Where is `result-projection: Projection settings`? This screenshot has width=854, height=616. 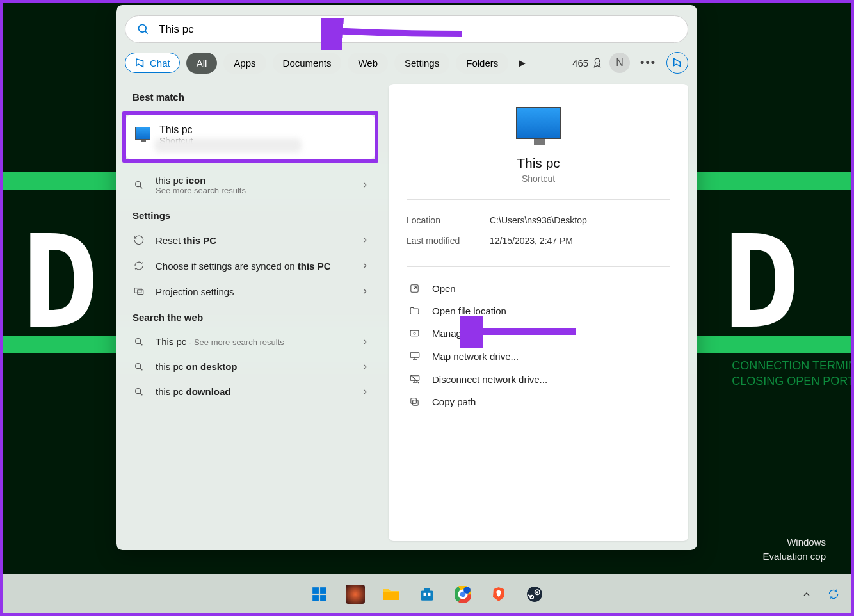
result-projection: Projection settings is located at coordinates (251, 291).